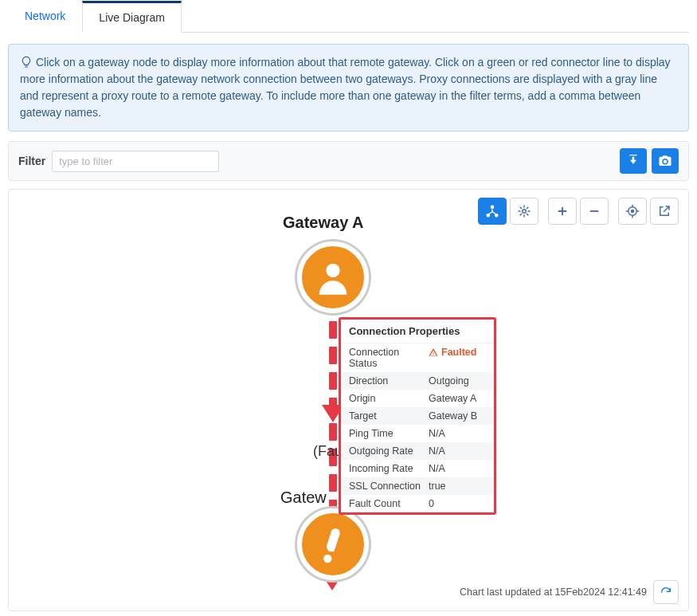 The height and width of the screenshot is (616, 697). I want to click on node-title-a: Gateway A, so click(323, 223).